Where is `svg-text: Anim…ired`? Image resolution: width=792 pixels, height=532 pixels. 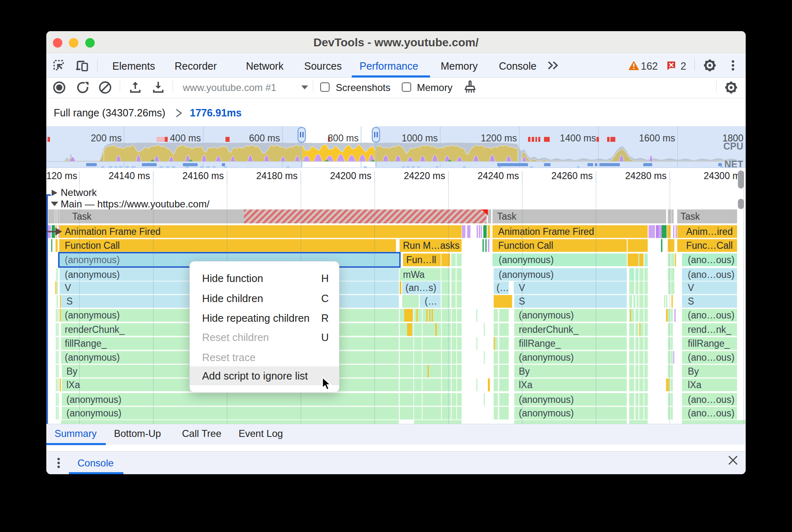 svg-text: Anim…ired is located at coordinates (710, 232).